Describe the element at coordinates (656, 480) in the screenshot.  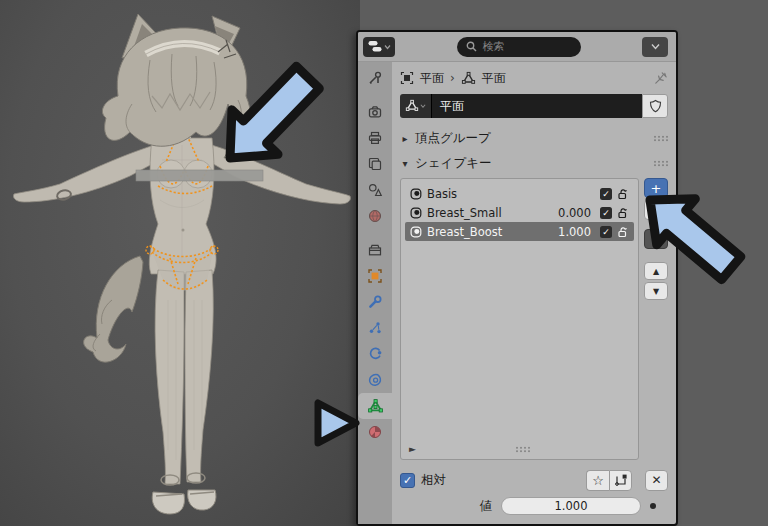
I see `close-button: ✕` at that location.